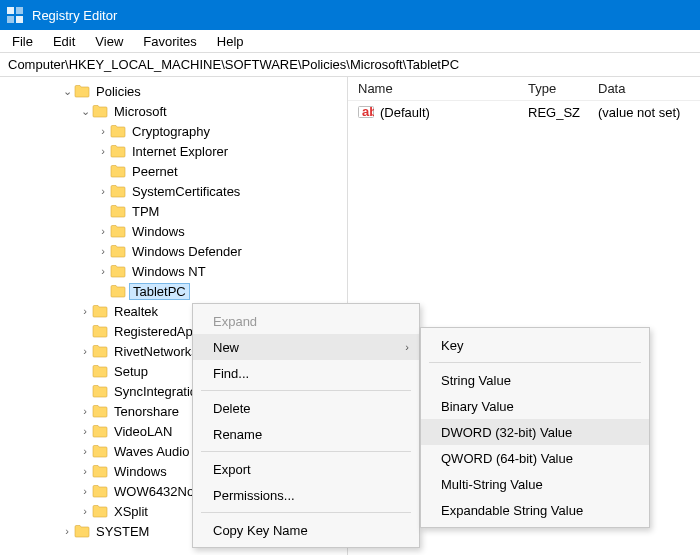 The width and height of the screenshot is (700, 555). What do you see at coordinates (535, 458) in the screenshot?
I see `submenu-item: QWORD (64-bit) Value` at bounding box center [535, 458].